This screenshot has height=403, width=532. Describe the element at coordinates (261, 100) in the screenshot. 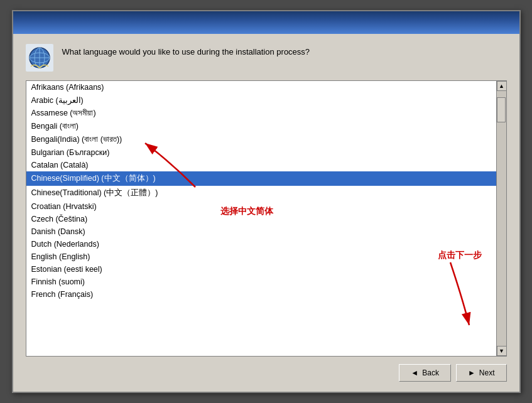

I see `language-list-item: Arabic (العربية)` at that location.